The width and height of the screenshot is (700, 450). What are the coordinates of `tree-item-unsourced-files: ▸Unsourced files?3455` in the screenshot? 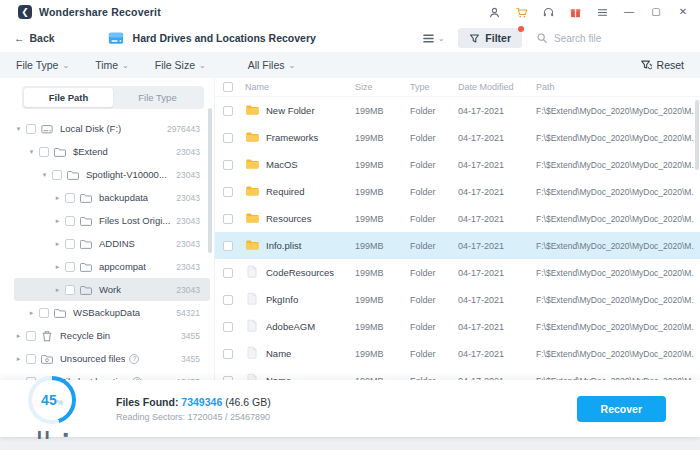 It's located at (112, 358).